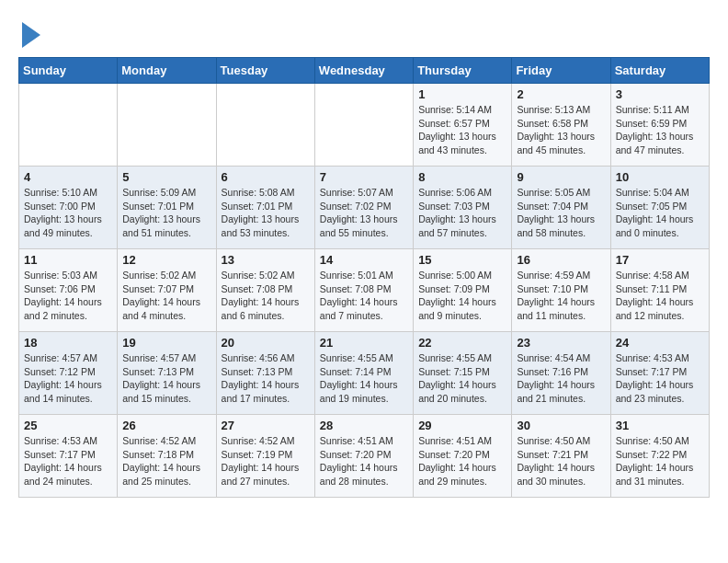 Image resolution: width=728 pixels, height=563 pixels. I want to click on day-cell: 12Sunrise: 5:02 AM Sunset: 7:07 PM Dayli…, so click(167, 291).